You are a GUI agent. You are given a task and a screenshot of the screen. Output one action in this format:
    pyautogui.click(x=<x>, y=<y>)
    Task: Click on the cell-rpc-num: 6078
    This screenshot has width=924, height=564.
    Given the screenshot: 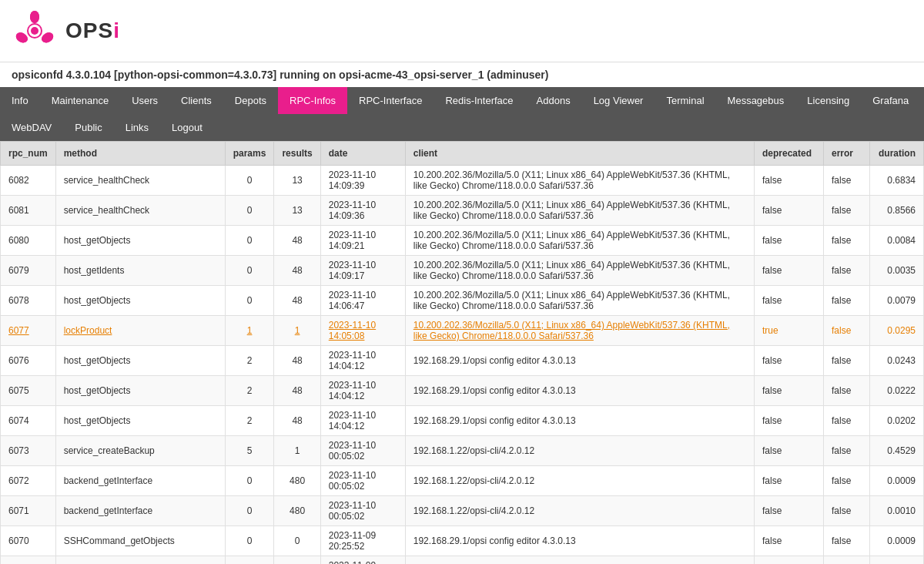 What is the action you would take?
    pyautogui.click(x=28, y=300)
    